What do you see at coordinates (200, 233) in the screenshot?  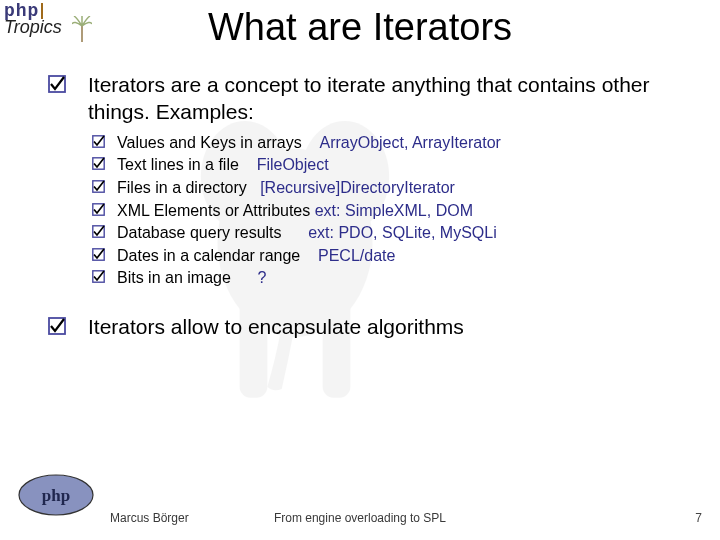 I see `sub-bullet-label: Database query results` at bounding box center [200, 233].